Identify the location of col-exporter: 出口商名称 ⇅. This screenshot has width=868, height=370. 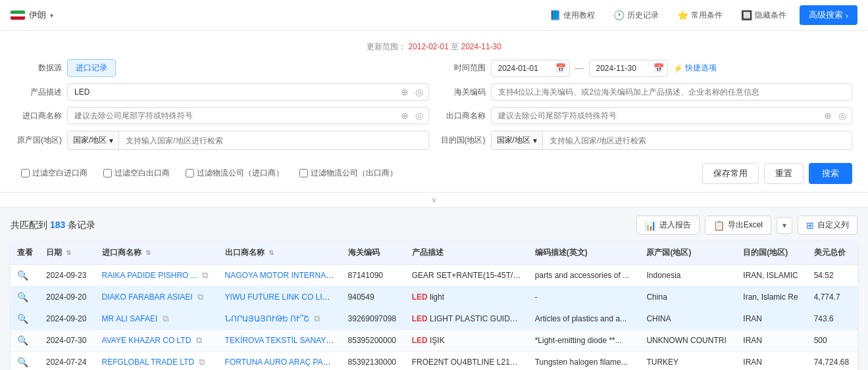
(280, 253).